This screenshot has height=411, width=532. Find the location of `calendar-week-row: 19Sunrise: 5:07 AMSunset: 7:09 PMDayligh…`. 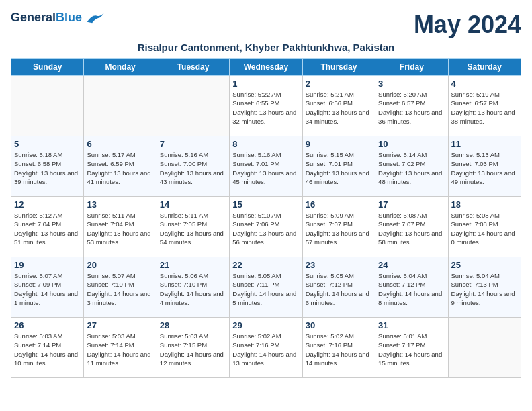

calendar-week-row: 19Sunrise: 5:07 AMSunset: 7:09 PMDayligh… is located at coordinates (266, 287).